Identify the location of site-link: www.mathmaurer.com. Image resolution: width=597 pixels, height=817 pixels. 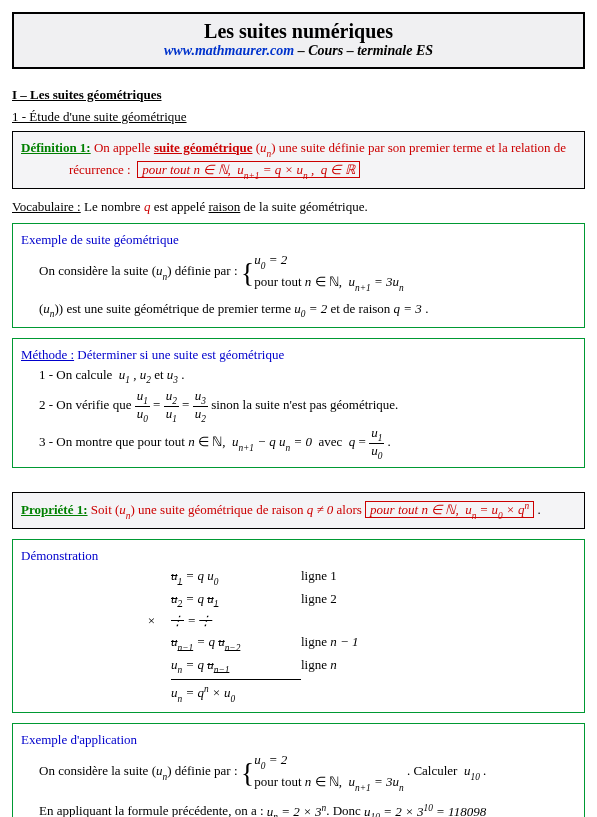
(229, 50).